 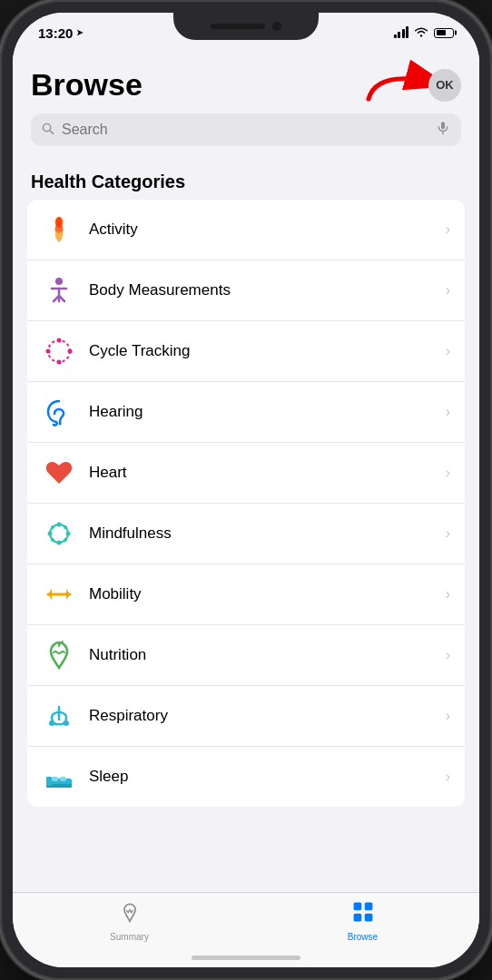 What do you see at coordinates (443, 130) in the screenshot?
I see `mic-icon` at bounding box center [443, 130].